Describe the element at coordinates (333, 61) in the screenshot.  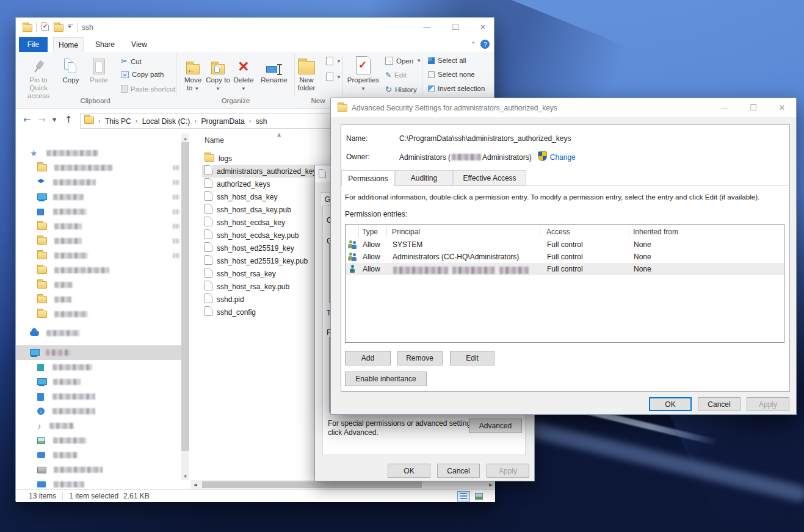
I see `new-item-button: ▼` at that location.